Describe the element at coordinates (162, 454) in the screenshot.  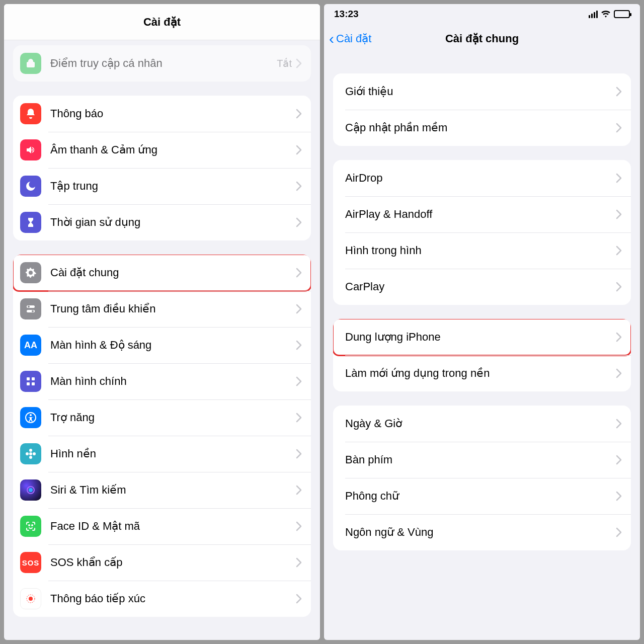
I see `row-wallpaper: Hình nền` at that location.